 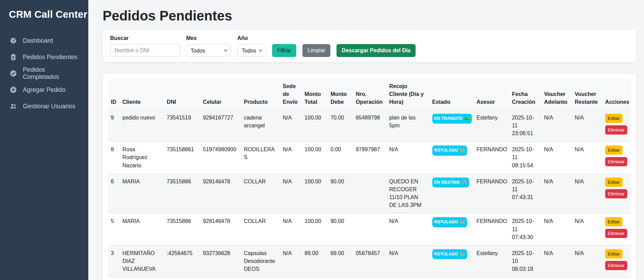 What do you see at coordinates (452, 126) in the screenshot?
I see `cell-estado: EN TRANSITO` at bounding box center [452, 126].